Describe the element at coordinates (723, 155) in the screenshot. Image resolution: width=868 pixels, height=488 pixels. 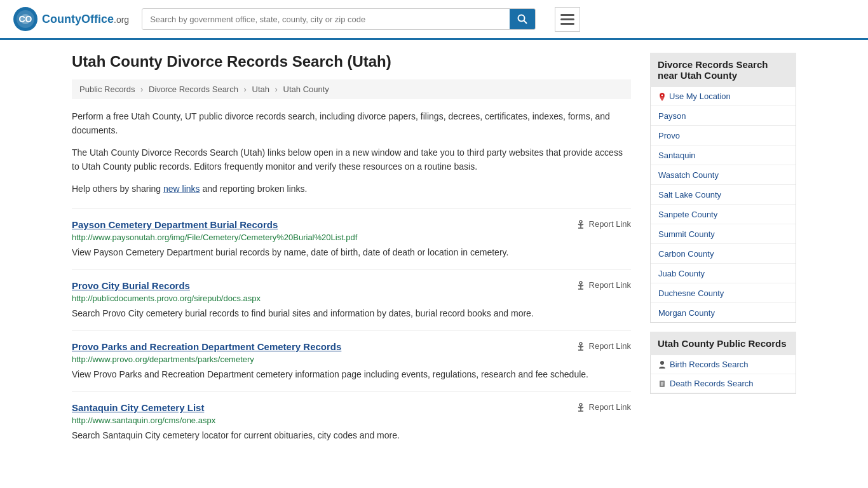
I see `list-item: Santaquin` at that location.